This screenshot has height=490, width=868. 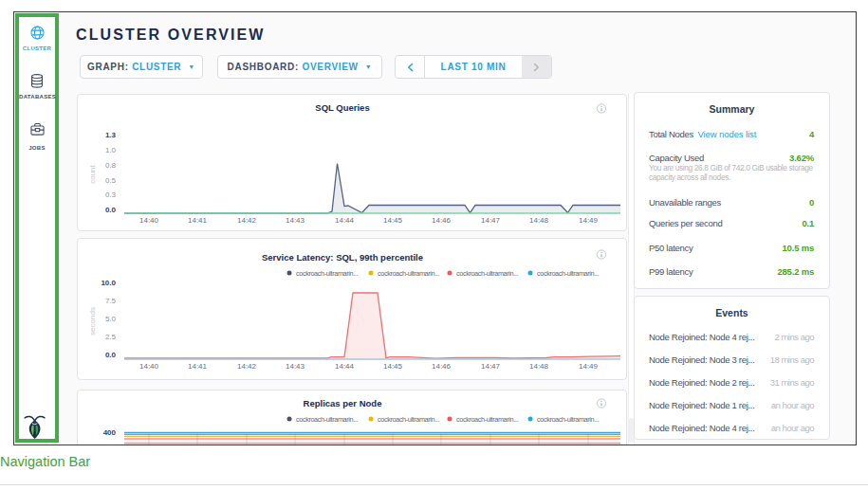 What do you see at coordinates (343, 404) in the screenshot?
I see `svg-text: Replicas per Node` at bounding box center [343, 404].